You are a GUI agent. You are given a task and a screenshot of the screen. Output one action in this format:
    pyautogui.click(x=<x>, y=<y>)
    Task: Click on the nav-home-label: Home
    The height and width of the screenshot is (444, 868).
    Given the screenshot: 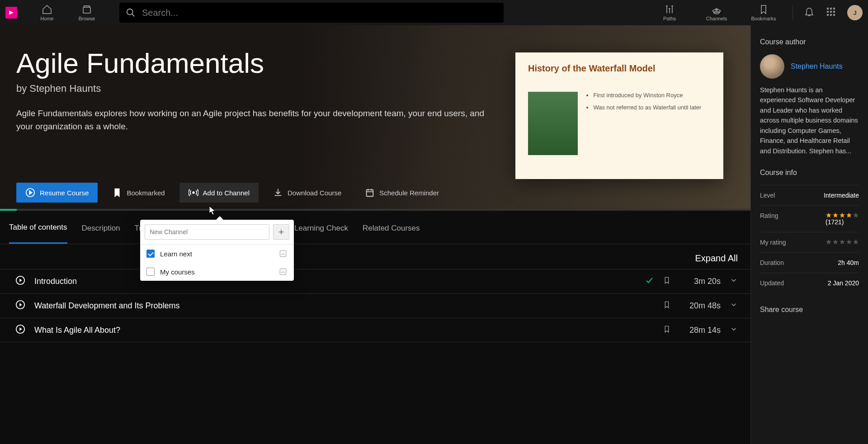 What is the action you would take?
    pyautogui.click(x=47, y=19)
    